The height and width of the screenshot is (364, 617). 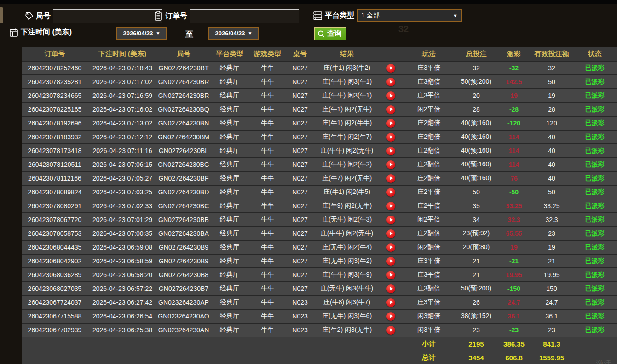 What do you see at coordinates (552, 151) in the screenshot?
I see `valid-bet-cell: 40` at bounding box center [552, 151].